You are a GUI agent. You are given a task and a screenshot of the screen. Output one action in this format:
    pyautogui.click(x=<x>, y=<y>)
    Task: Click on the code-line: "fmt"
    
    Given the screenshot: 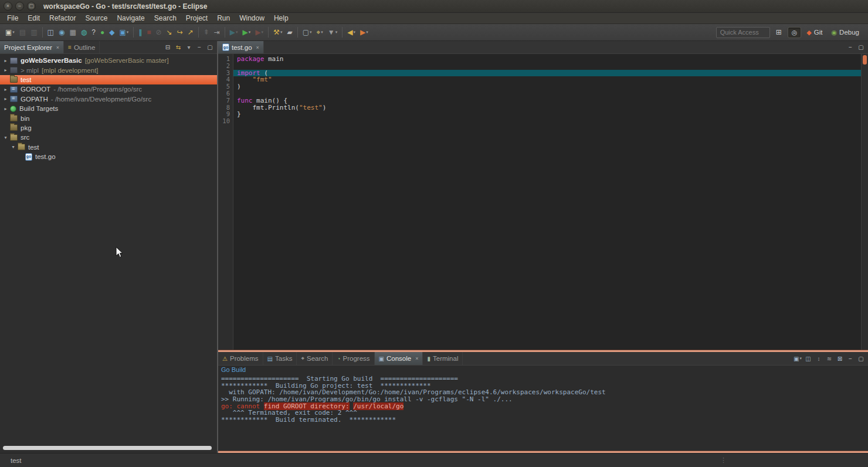 What is the action you would take?
    pyautogui.click(x=547, y=80)
    